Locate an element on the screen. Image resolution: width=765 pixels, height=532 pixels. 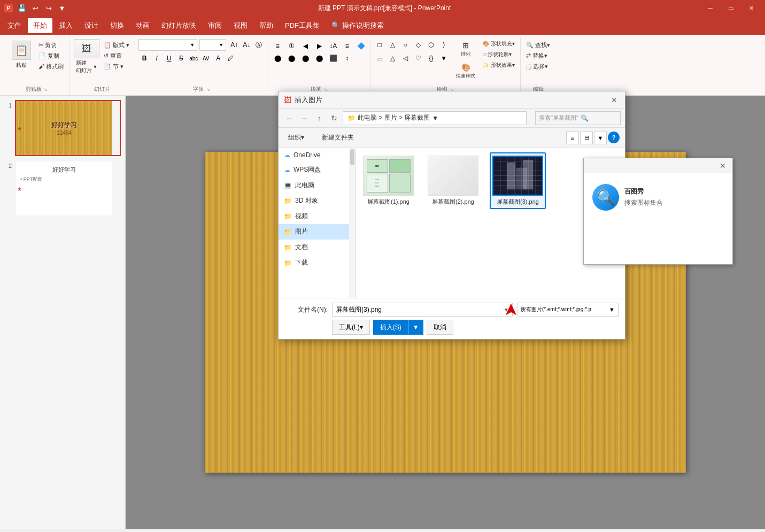
indent-more-button: ▶ is located at coordinates (319, 46).